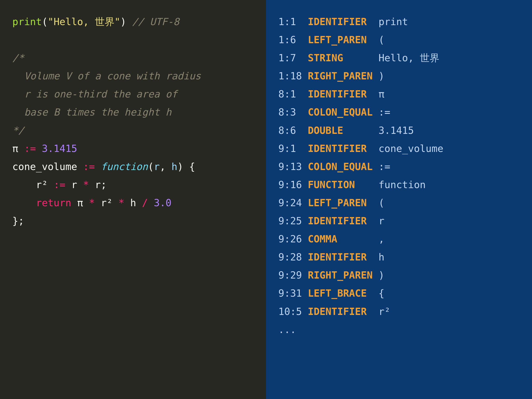 Image resolution: width=532 pixels, height=399 pixels. What do you see at coordinates (84, 22) in the screenshot?
I see `code-token: "Hello, 世界"` at bounding box center [84, 22].